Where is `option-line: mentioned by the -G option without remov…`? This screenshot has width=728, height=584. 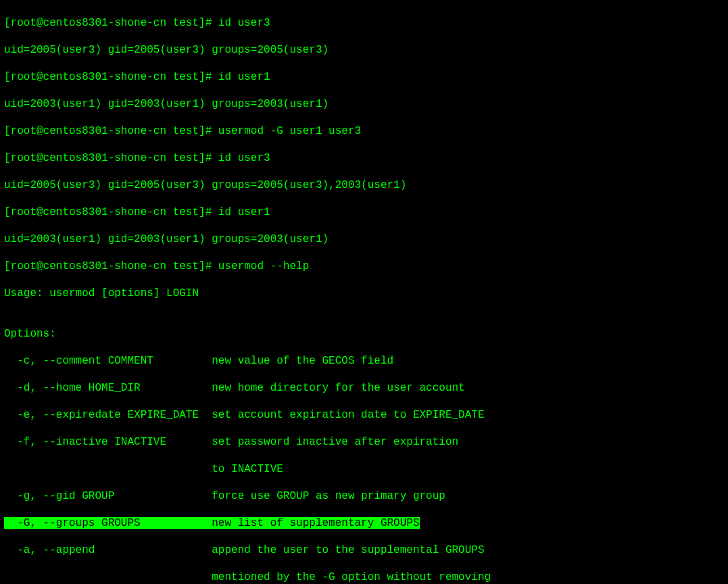
option-line: mentioned by the -G option without remov… is located at coordinates (364, 577).